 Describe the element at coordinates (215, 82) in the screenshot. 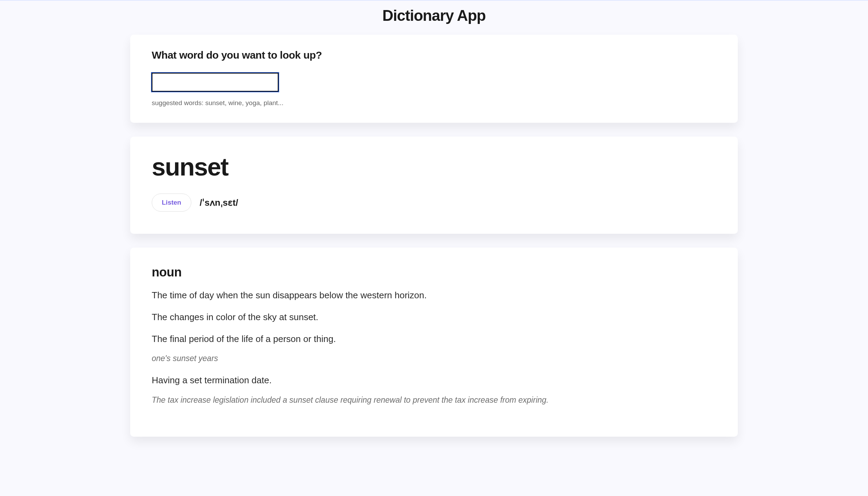

I see `search-input` at that location.